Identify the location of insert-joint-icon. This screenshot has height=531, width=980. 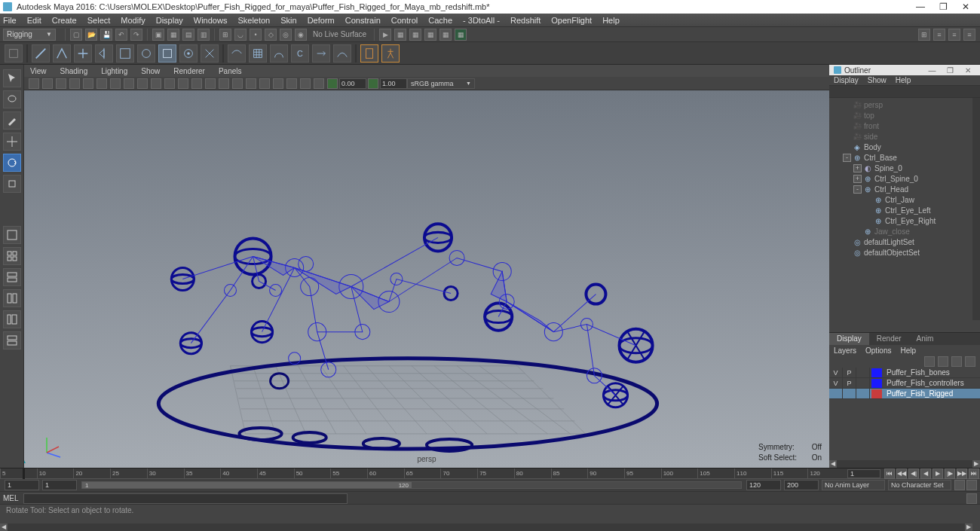
(83, 53).